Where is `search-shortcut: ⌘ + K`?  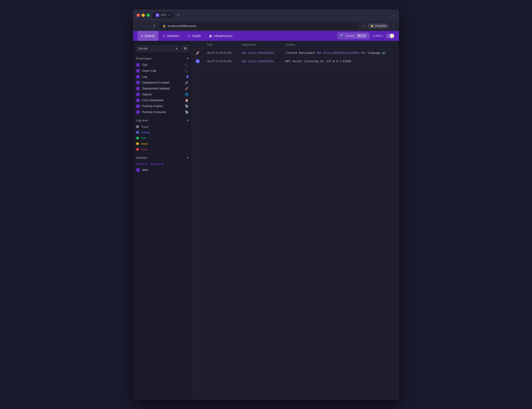 search-shortcut: ⌘ + K is located at coordinates (362, 36).